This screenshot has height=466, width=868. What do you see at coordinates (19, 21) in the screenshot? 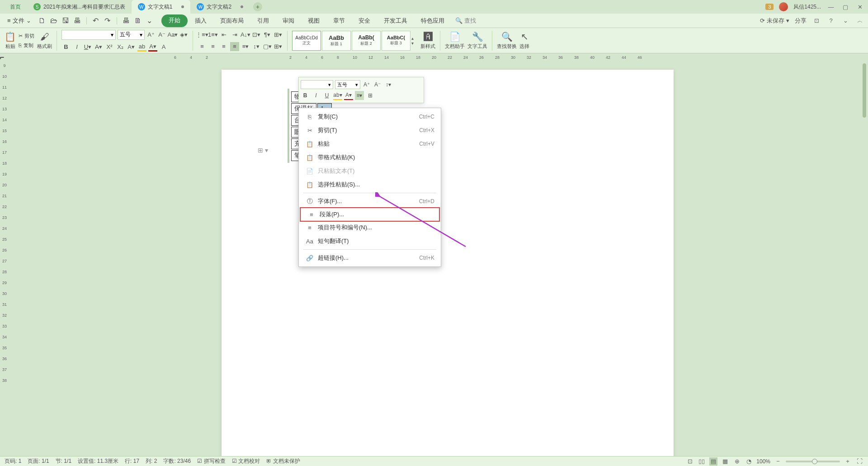
I see `file-menu: ≡ 文件 ⌄` at bounding box center [19, 21].